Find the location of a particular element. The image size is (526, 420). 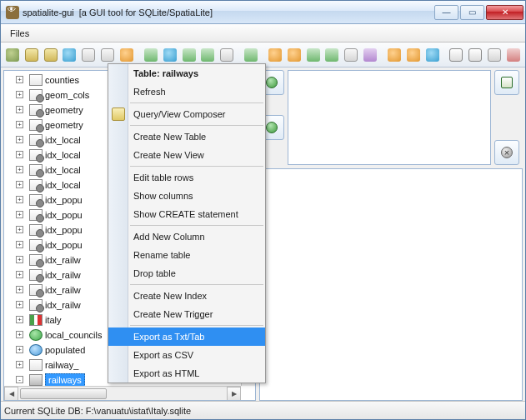

db-mem-icon is located at coordinates (51, 55).